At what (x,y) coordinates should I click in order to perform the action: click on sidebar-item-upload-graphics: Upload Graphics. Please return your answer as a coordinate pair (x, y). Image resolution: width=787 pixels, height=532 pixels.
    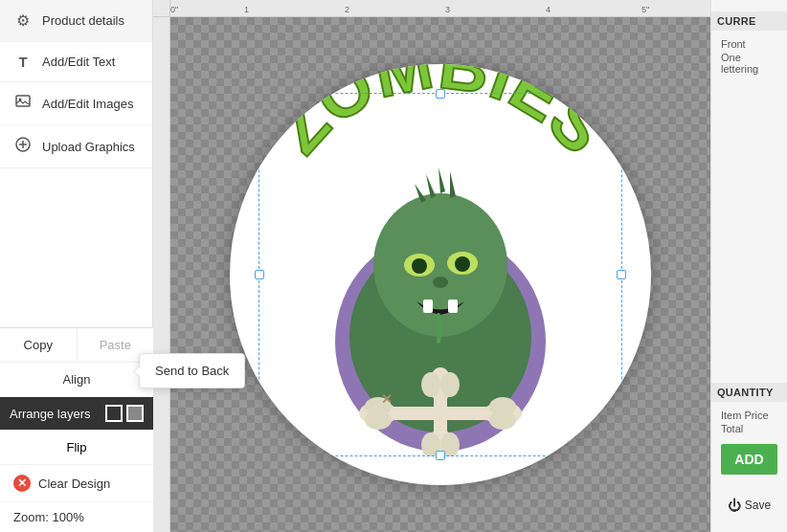
    Looking at the image, I should click on (77, 147).